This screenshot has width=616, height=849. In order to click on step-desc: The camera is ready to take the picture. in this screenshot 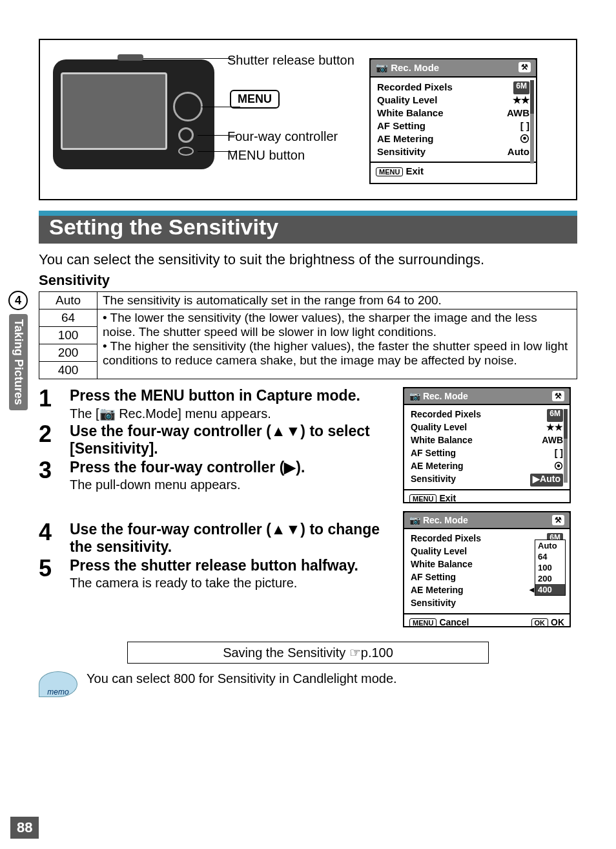, I will do `click(233, 583)`.